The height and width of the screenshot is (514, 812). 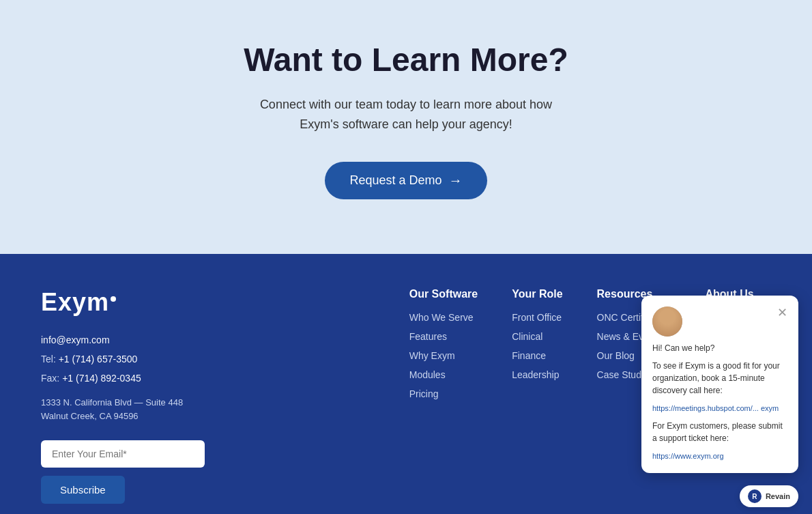 I want to click on tel-link: +1 (714) 657-3500, so click(x=98, y=359).